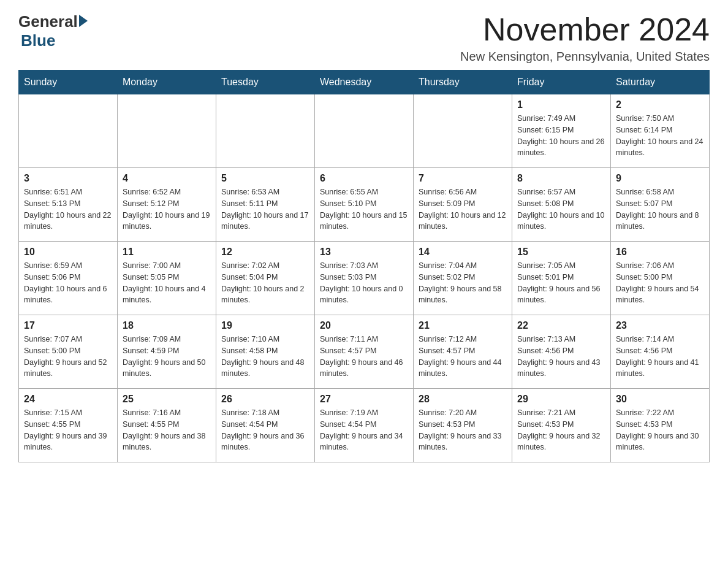  Describe the element at coordinates (561, 283) in the screenshot. I see `day-info: Sunrise: 7:05 AMSunset: 5:01 PMDaylight:…` at that location.